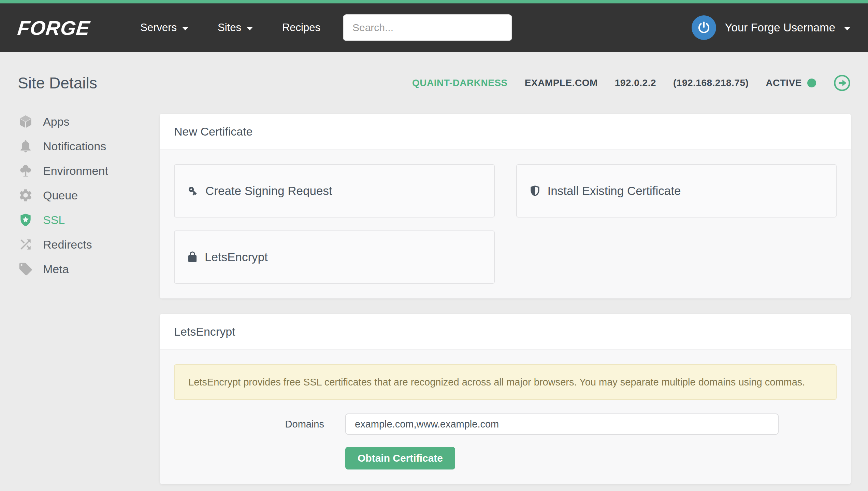  Describe the element at coordinates (158, 28) in the screenshot. I see `menu-servers-label: Servers` at that location.